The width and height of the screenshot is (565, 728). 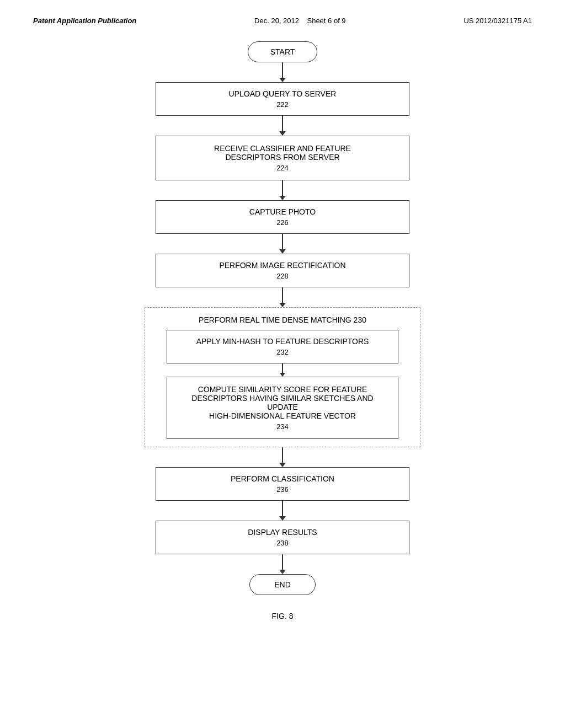 What do you see at coordinates (282, 368) in the screenshot?
I see `inner-arrow-line` at bounding box center [282, 368].